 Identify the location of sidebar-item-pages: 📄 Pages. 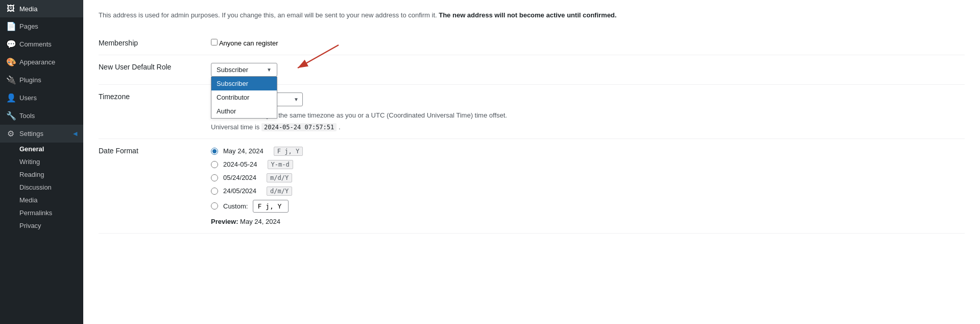
(42, 27).